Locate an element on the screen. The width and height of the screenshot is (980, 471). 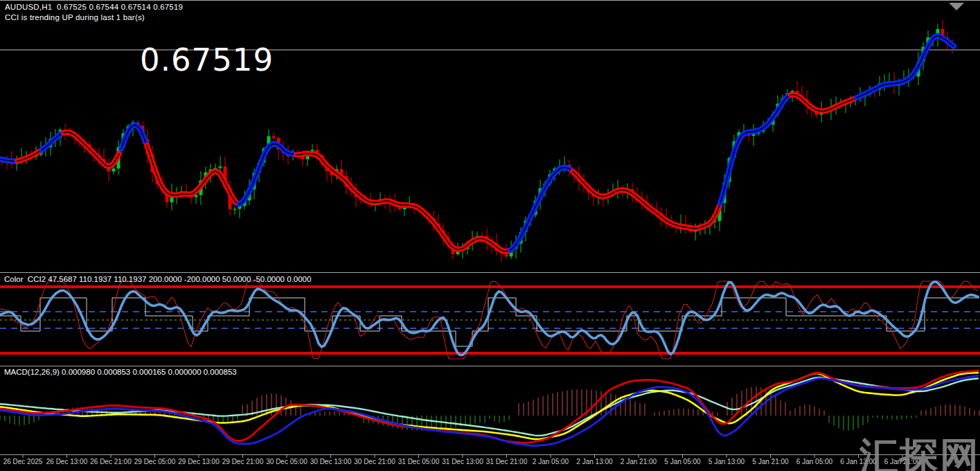
time-axis-label: 31 Dec 13:00 is located at coordinates (463, 461).